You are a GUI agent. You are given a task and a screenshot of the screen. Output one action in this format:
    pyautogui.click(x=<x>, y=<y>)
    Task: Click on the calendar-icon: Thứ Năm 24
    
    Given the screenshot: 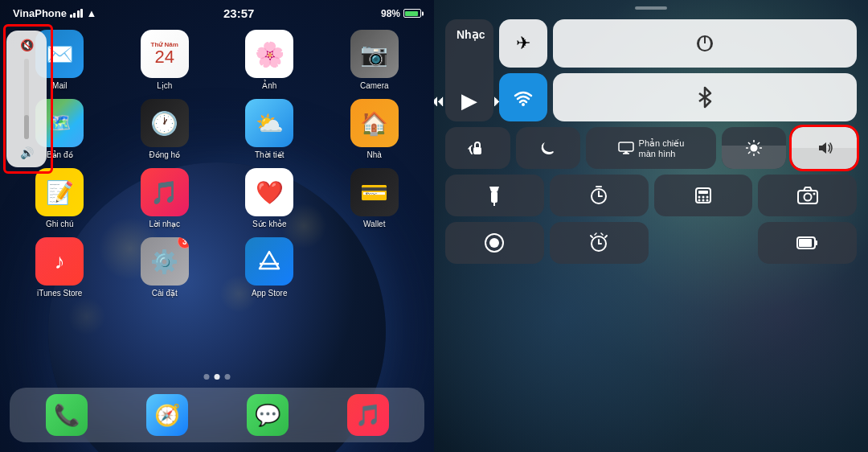 What is the action you would take?
    pyautogui.click(x=165, y=54)
    